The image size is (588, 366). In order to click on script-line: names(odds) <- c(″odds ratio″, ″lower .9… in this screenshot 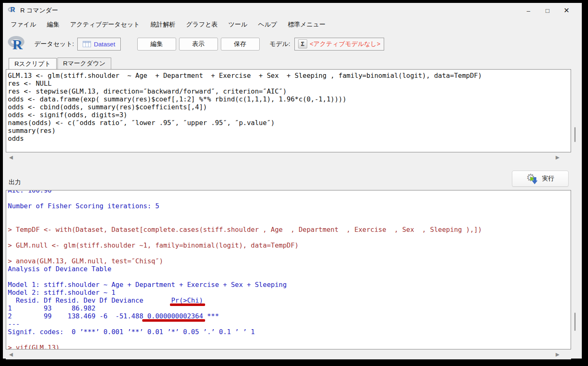, I will do `click(289, 123)`.